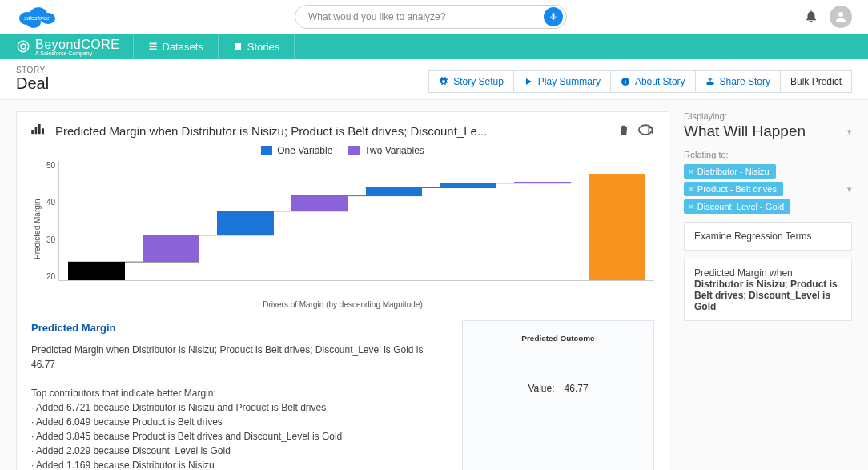 The height and width of the screenshot is (470, 868). What do you see at coordinates (817, 82) in the screenshot?
I see `bulk-predict-button: Bulk Predict` at bounding box center [817, 82].